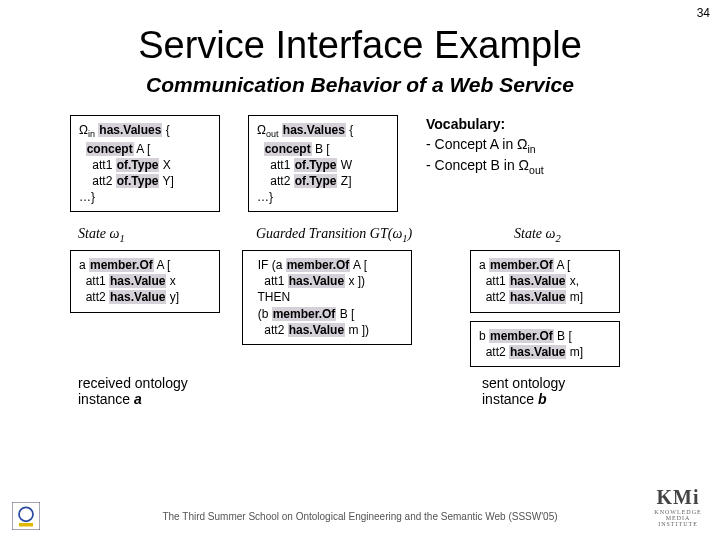 The width and height of the screenshot is (720, 540). What do you see at coordinates (704, 13) in the screenshot?
I see `page-number: 34` at bounding box center [704, 13].